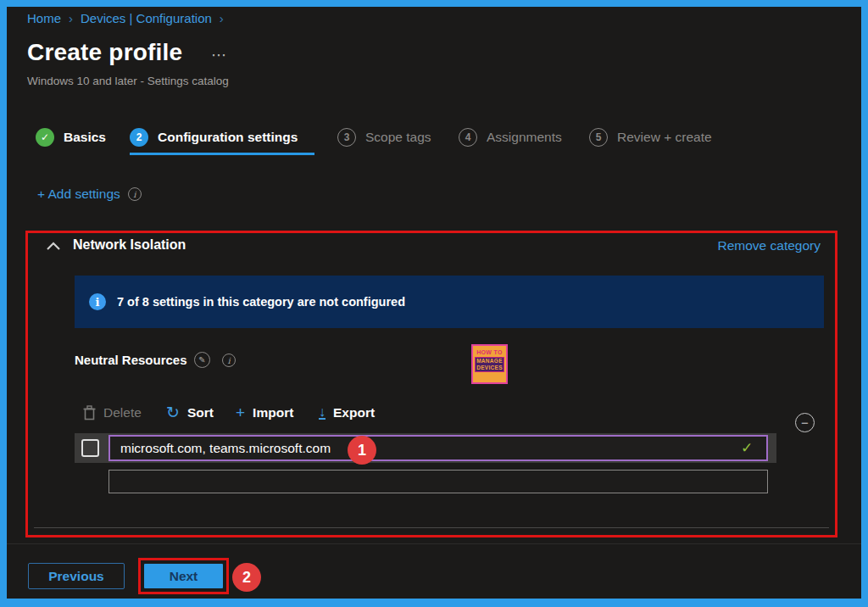  I want to click on more-options-icon: ⋯, so click(219, 55).